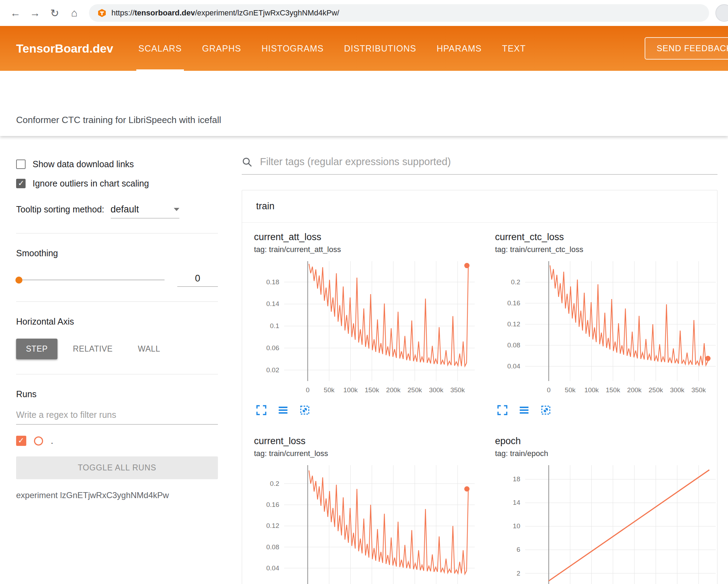  Describe the element at coordinates (458, 390) in the screenshot. I see `x-tick-label: 350k` at that location.